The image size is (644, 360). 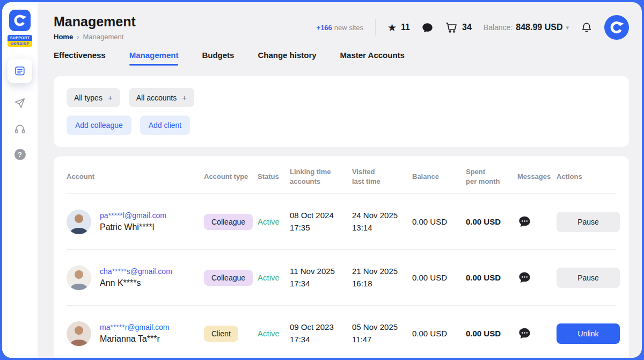 What do you see at coordinates (617, 27) in the screenshot?
I see `user-avatar` at bounding box center [617, 27].